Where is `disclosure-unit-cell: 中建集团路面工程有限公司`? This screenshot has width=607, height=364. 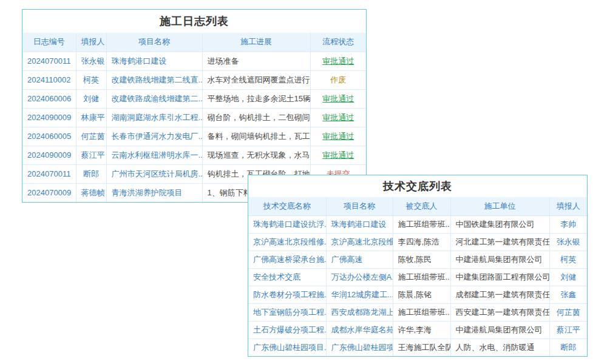
disclosure-unit-cell: 中建集团路面工程有限公司 is located at coordinates (500, 277).